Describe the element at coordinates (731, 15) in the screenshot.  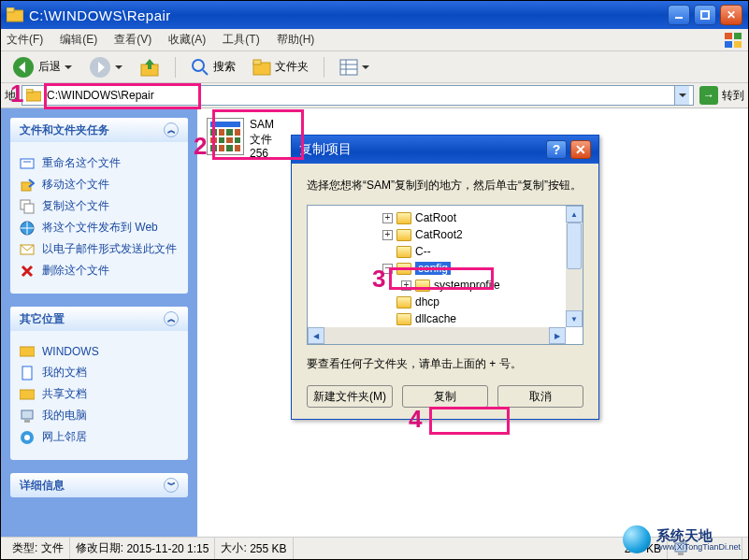
I see `close-button: ✕` at that location.